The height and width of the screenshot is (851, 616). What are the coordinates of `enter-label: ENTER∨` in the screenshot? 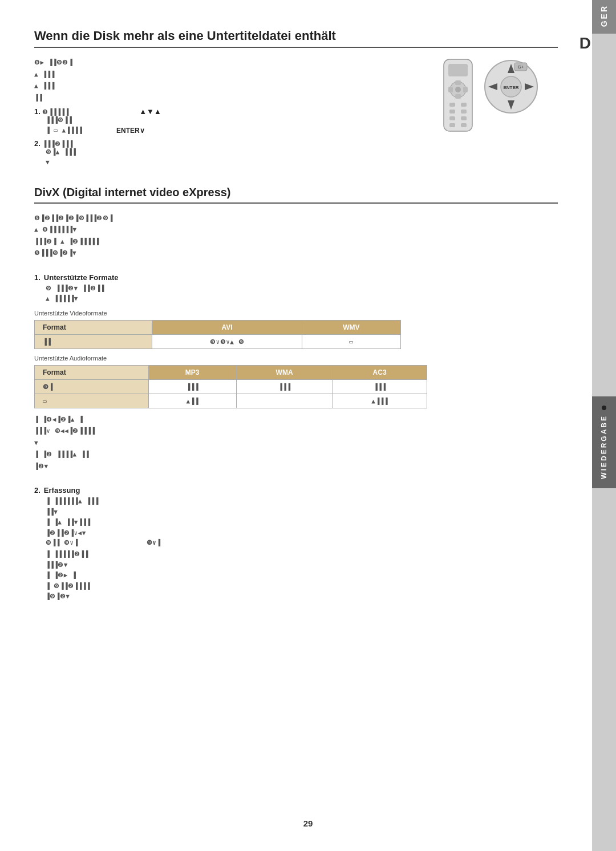 It's located at (131, 131).